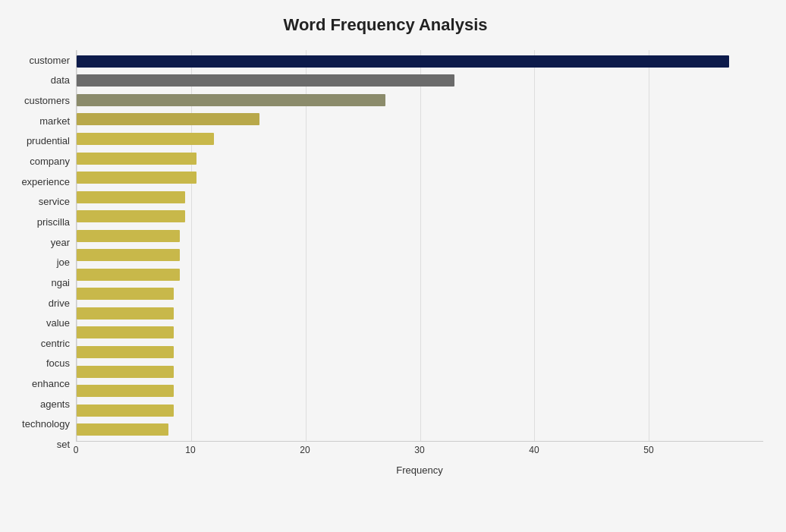 The width and height of the screenshot is (786, 532). Describe the element at coordinates (420, 458) in the screenshot. I see `x-axis-wrapper: 01020304050 Frequency` at that location.